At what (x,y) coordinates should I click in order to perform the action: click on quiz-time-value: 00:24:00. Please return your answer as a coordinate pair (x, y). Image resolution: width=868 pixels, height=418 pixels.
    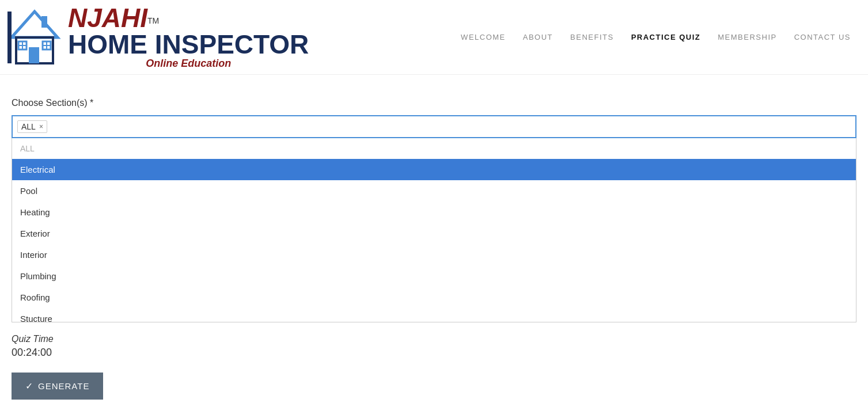
    Looking at the image, I should click on (434, 352).